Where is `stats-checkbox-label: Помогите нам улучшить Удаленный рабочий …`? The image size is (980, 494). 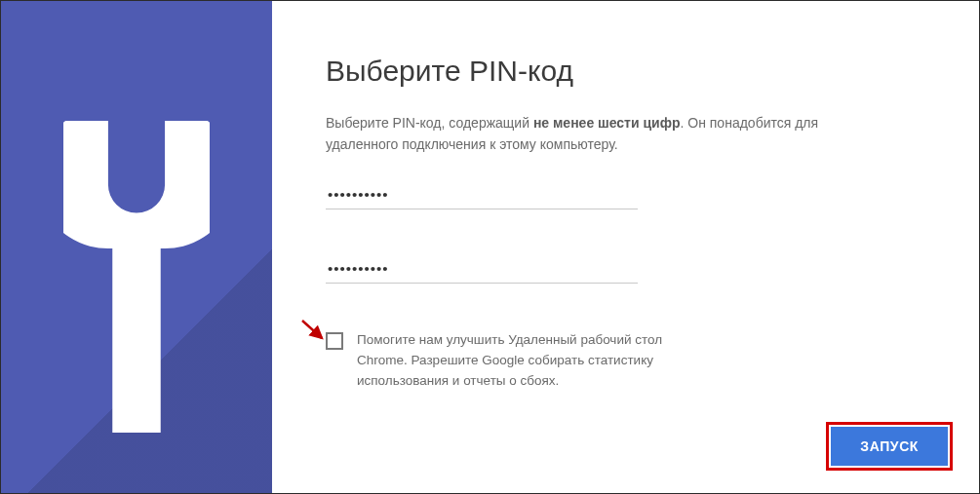 stats-checkbox-label: Помогите нам улучшить Удаленный рабочий … is located at coordinates (517, 361).